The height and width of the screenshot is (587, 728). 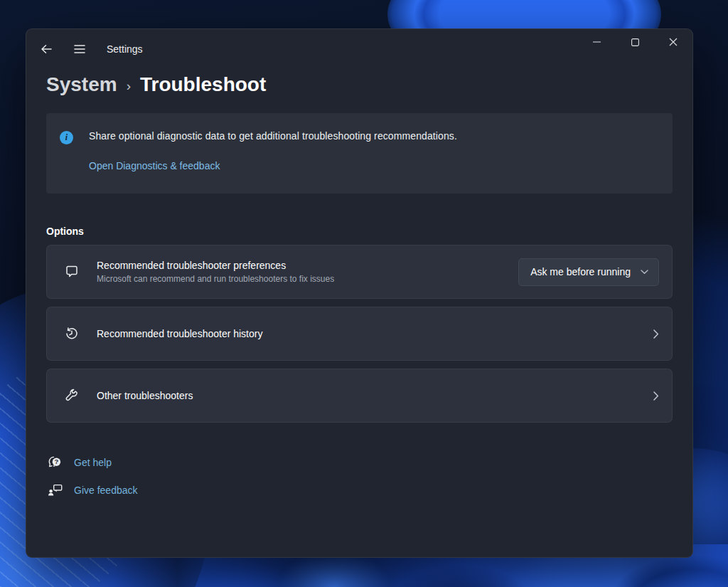 I want to click on window-controls, so click(x=635, y=42).